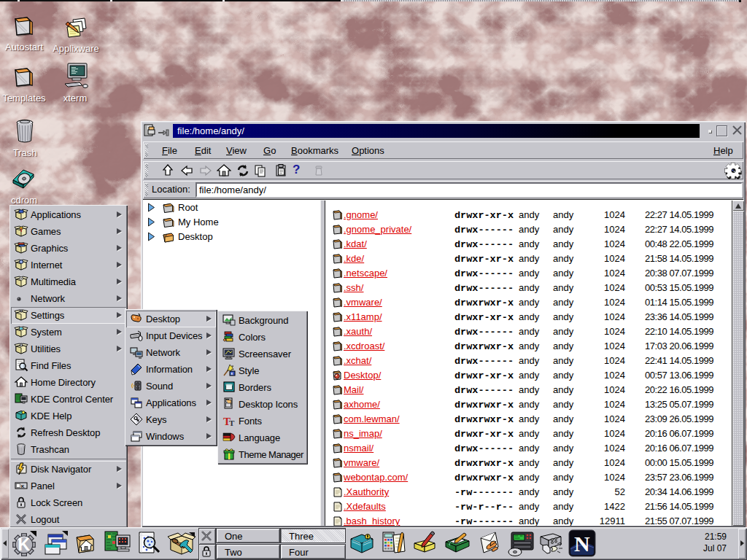  I want to click on svg-text: x, so click(232, 373).